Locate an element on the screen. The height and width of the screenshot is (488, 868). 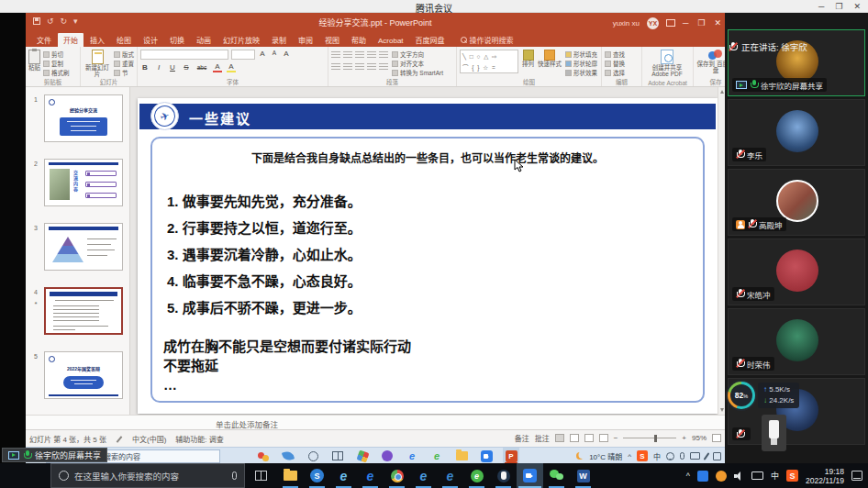
maximize-icon: ❐ is located at coordinates (839, 6).